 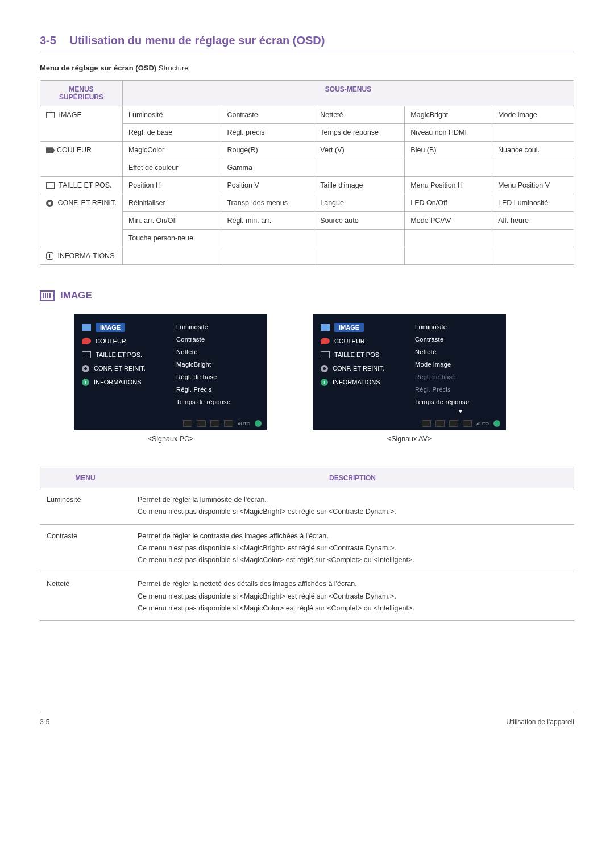 I want to click on caption-av: <Signaux AV>, so click(x=409, y=439).